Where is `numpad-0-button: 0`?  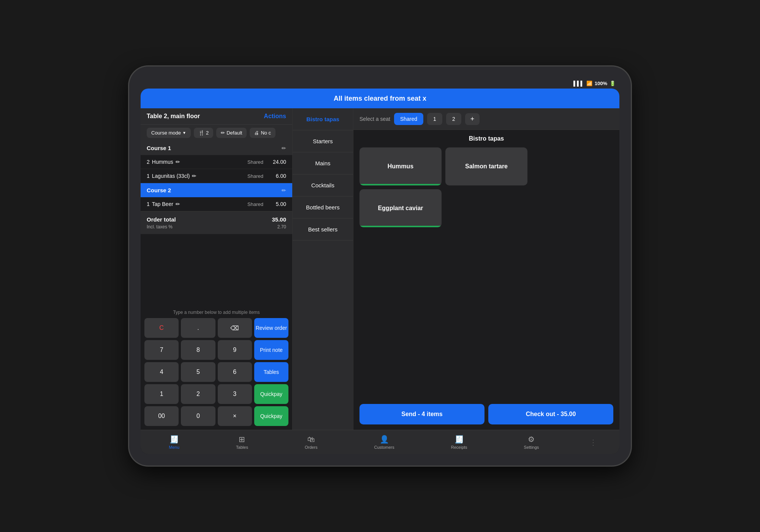
numpad-0-button: 0 is located at coordinates (198, 416).